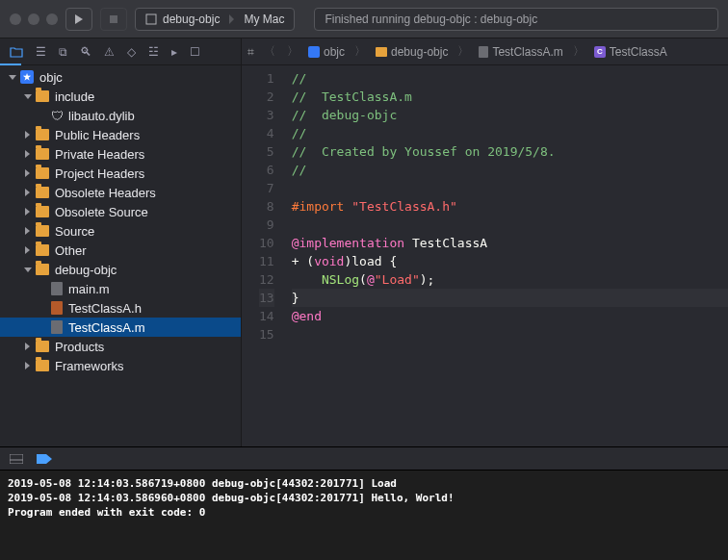 The image size is (728, 560). What do you see at coordinates (64, 52) in the screenshot?
I see `symbol-navigator-tab: ⧉` at bounding box center [64, 52].